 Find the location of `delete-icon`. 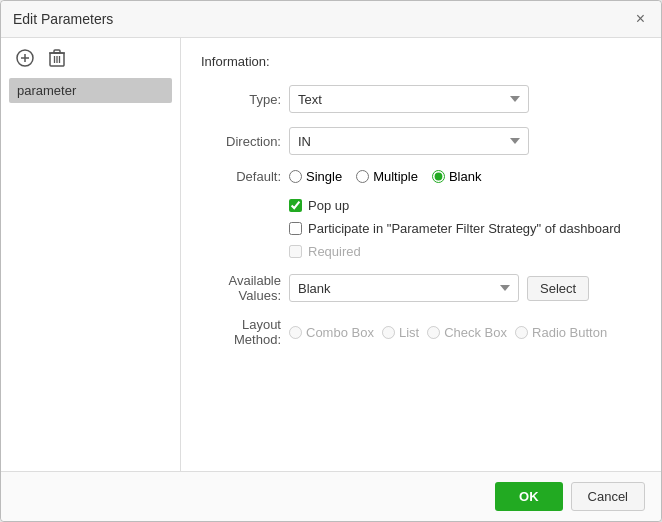

delete-icon is located at coordinates (57, 58).